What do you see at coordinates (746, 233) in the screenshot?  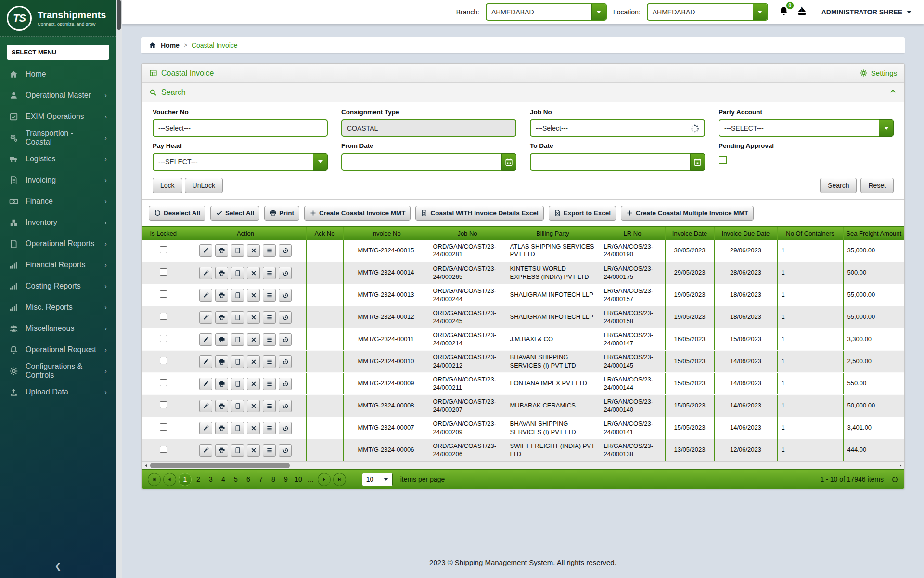 I see `column-header-invoice-due-date: Invoice Due Date` at bounding box center [746, 233].